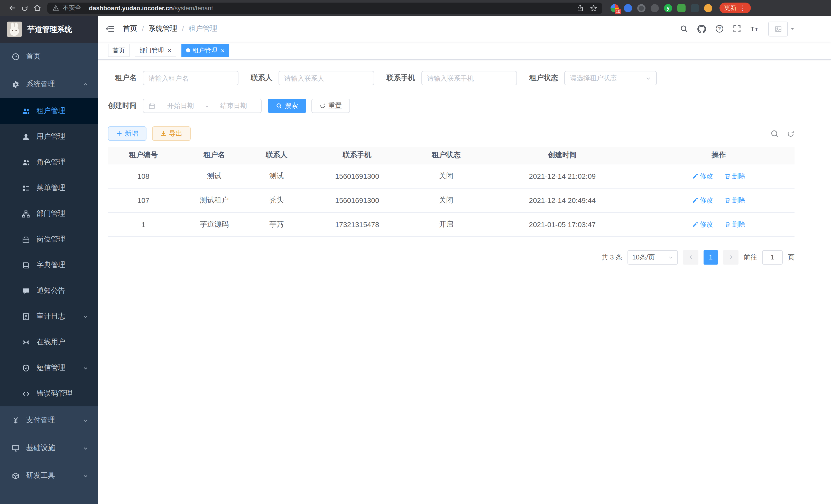 This screenshot has width=831, height=504. I want to click on page-size-select: 10条/页, so click(653, 257).